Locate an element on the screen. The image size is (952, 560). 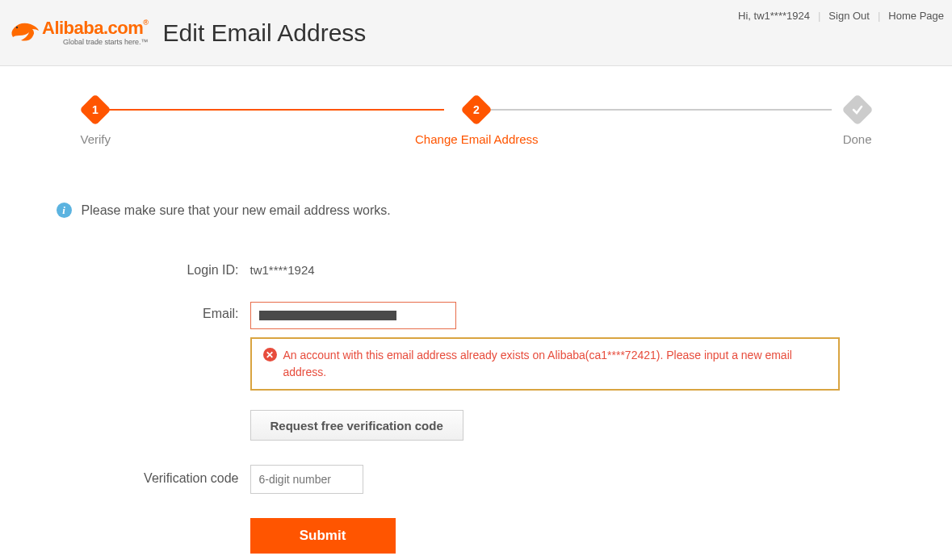
step-1-label: Verify is located at coordinates (96, 139).